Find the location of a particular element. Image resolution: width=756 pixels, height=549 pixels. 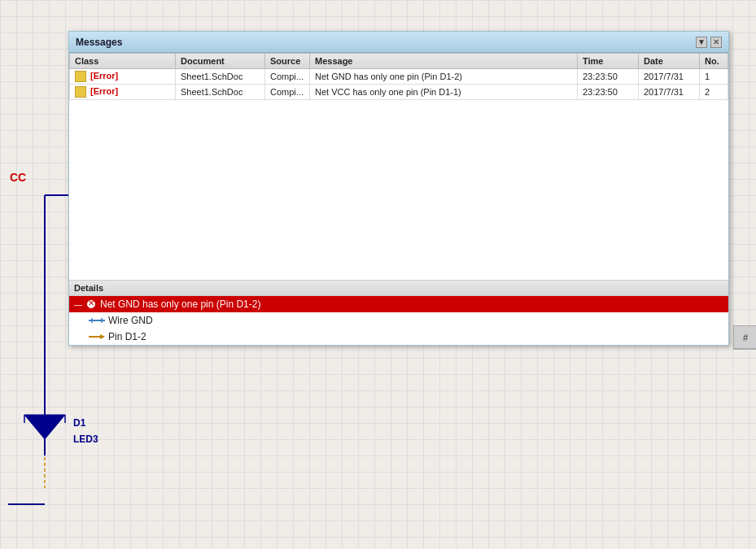

wire-gnd-label: Wire GND is located at coordinates (130, 320).